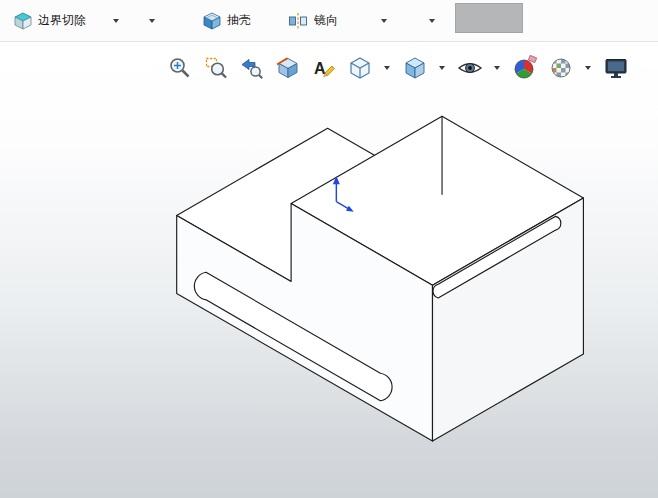  I want to click on boundary-cut-label: 边界切除, so click(62, 20).